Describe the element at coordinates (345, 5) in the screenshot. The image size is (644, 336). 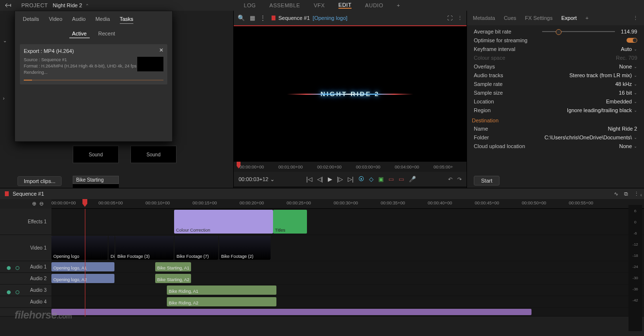
I see `tab-edit: EDIT` at that location.